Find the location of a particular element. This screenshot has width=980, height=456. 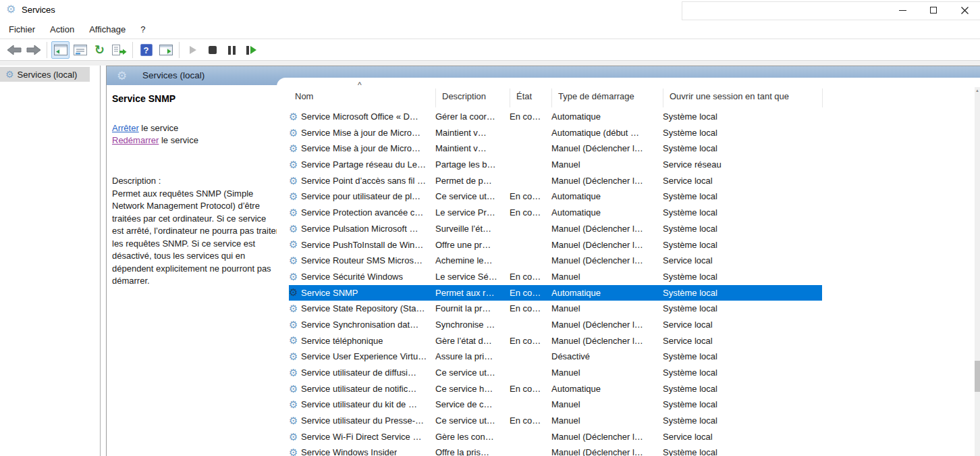

table-row: ⚙Service Sécurité WindowsLe service Sé…E… is located at coordinates (555, 277).